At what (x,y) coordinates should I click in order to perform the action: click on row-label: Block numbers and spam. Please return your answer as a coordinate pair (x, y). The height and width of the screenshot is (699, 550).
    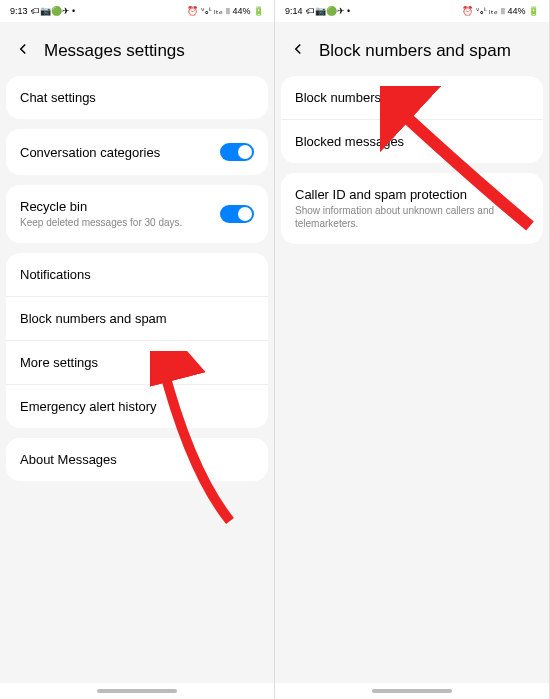
    Looking at the image, I should click on (137, 318).